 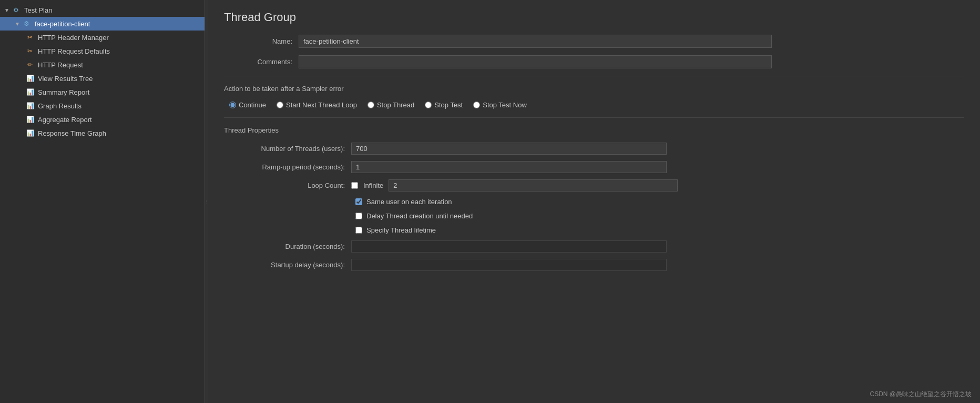 What do you see at coordinates (594, 148) in the screenshot?
I see `num-threads-row: Number of Threads (users):` at bounding box center [594, 148].